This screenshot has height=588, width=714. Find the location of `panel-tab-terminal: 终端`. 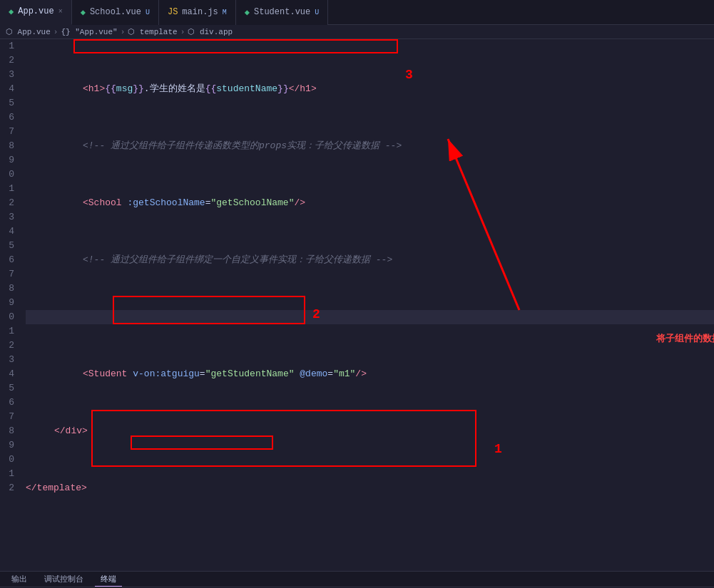

panel-tab-terminal: 终端 is located at coordinates (108, 579).